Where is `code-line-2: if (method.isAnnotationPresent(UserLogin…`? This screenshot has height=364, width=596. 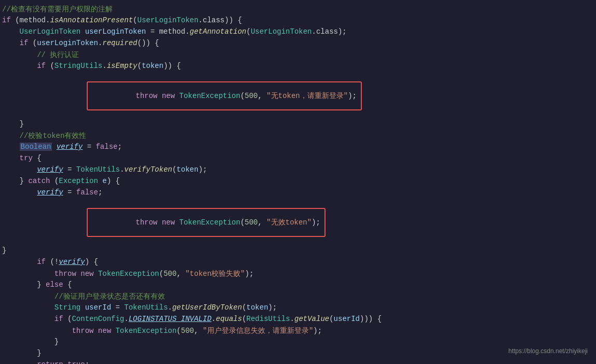
code-line-2: if (method.isAnnotationPresent(UserLogin… is located at coordinates (298, 21).